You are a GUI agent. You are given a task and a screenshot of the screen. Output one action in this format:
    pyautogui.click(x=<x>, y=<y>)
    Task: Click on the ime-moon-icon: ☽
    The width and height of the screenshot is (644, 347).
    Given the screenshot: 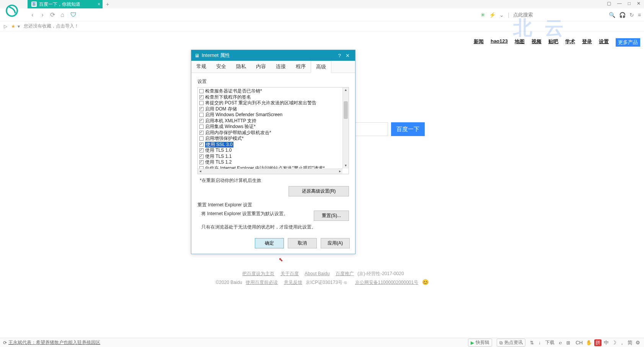 What is the action you would take?
    pyautogui.click(x=614, y=342)
    